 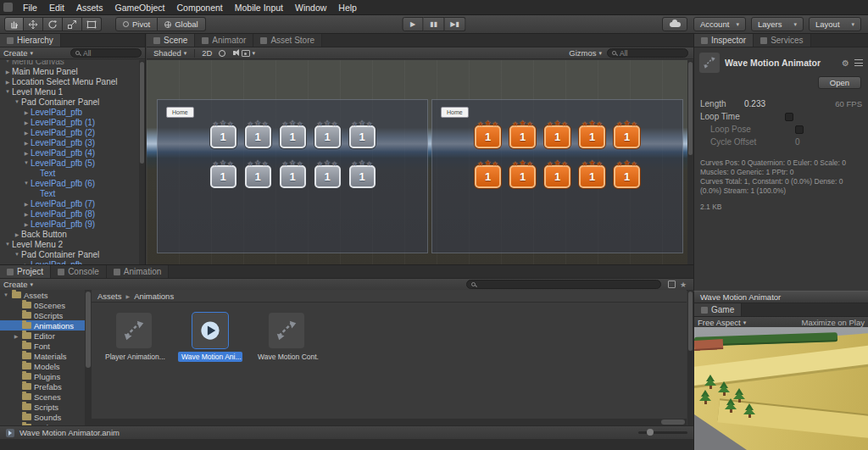 I want to click on 2d-toggle-button: 2D, so click(x=207, y=53).